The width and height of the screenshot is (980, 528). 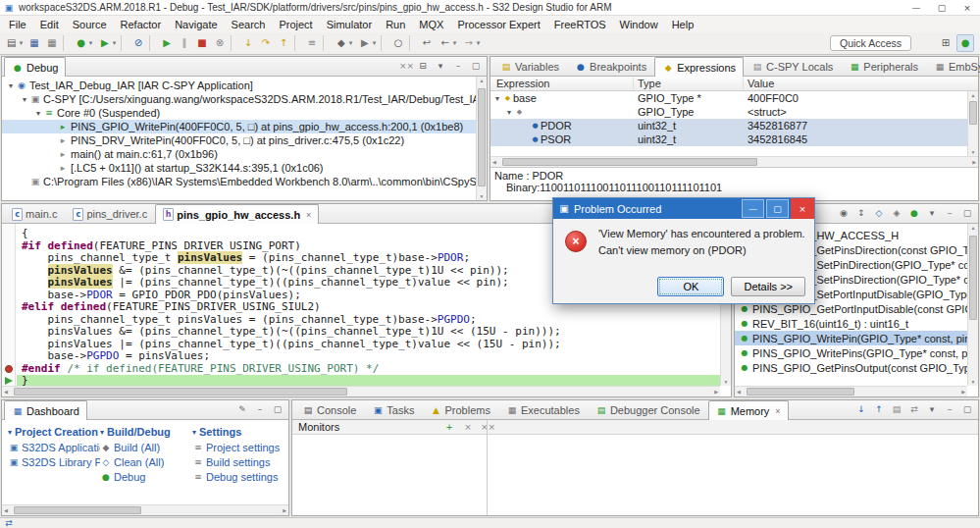 What do you see at coordinates (640, 25) in the screenshot?
I see `menu-item: Window` at bounding box center [640, 25].